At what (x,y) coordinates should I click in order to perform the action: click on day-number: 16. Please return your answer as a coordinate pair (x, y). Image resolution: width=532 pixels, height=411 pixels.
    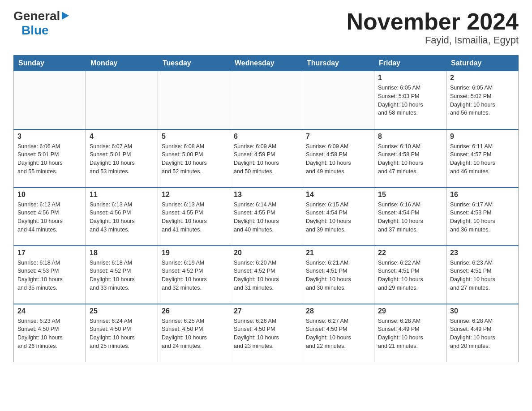
    Looking at the image, I should click on (482, 195).